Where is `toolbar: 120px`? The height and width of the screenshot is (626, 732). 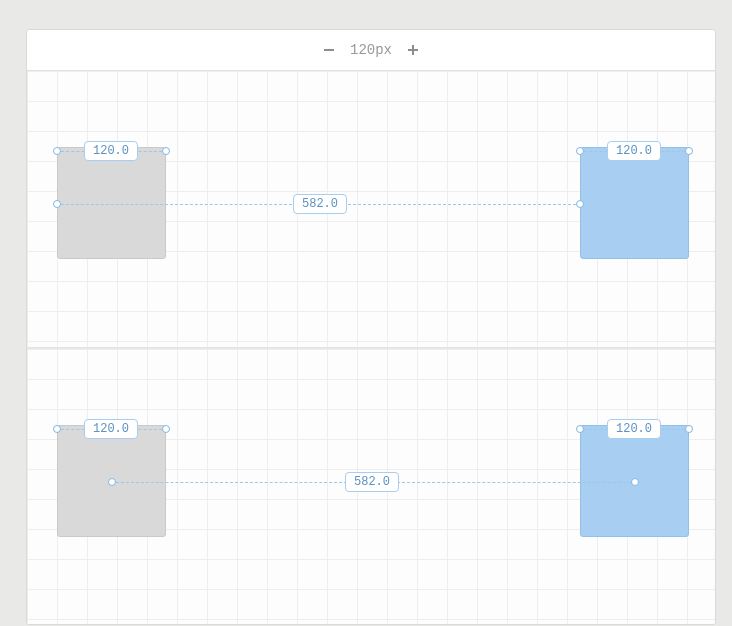
toolbar: 120px is located at coordinates (371, 50).